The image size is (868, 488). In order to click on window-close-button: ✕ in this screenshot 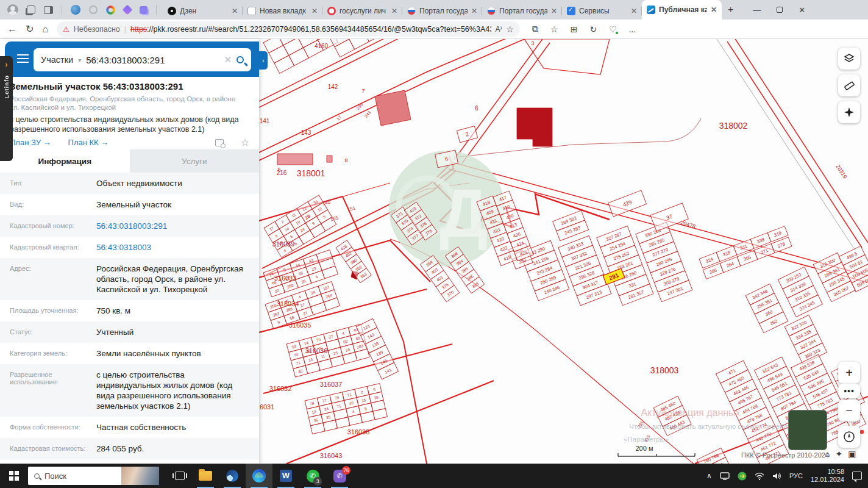, I will do `click(802, 10)`.